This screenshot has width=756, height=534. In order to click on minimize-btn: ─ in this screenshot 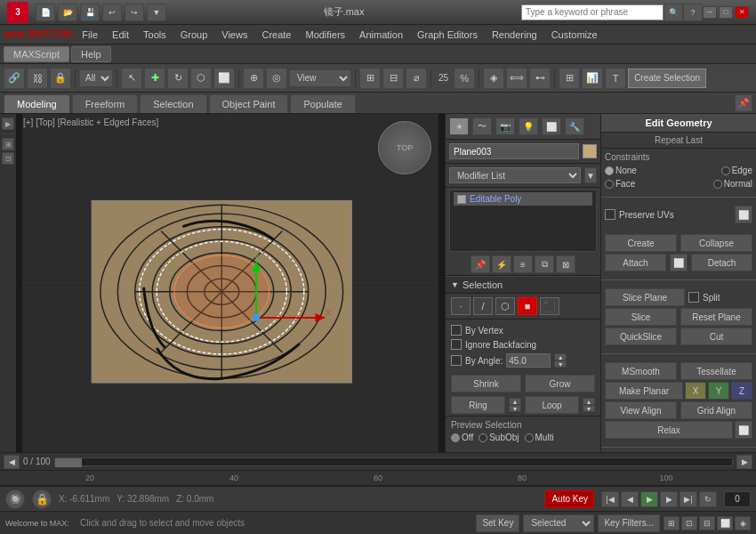, I will do `click(710, 12)`.